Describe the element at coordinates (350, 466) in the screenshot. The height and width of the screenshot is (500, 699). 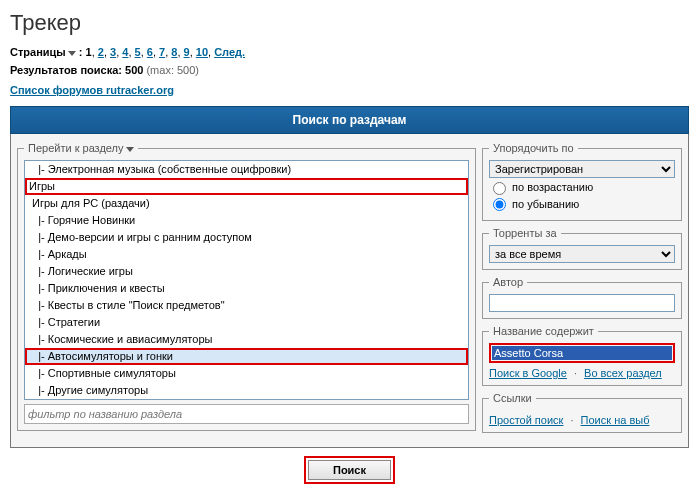
I see `submit-row: Поиск` at that location.